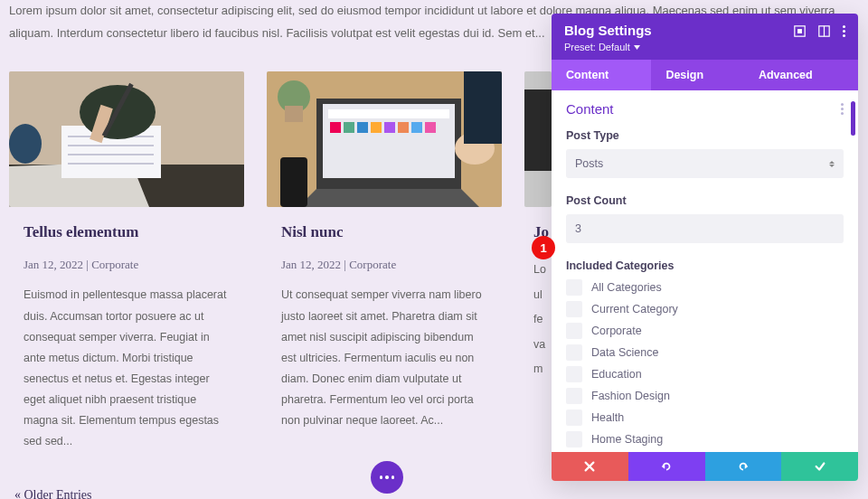  What do you see at coordinates (601, 75) in the screenshot?
I see `tab-content: Content` at bounding box center [601, 75].